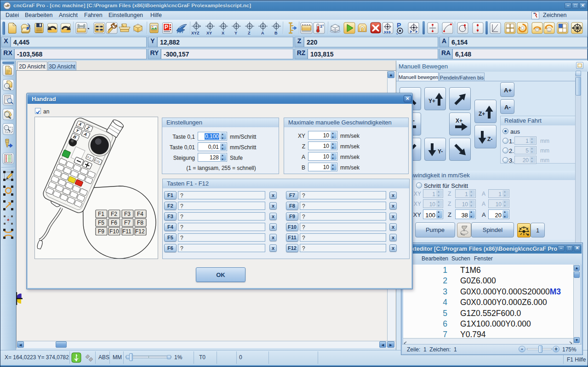 This screenshot has height=367, width=588. Describe the element at coordinates (140, 214) in the screenshot. I see `svg-text: F4` at that location.